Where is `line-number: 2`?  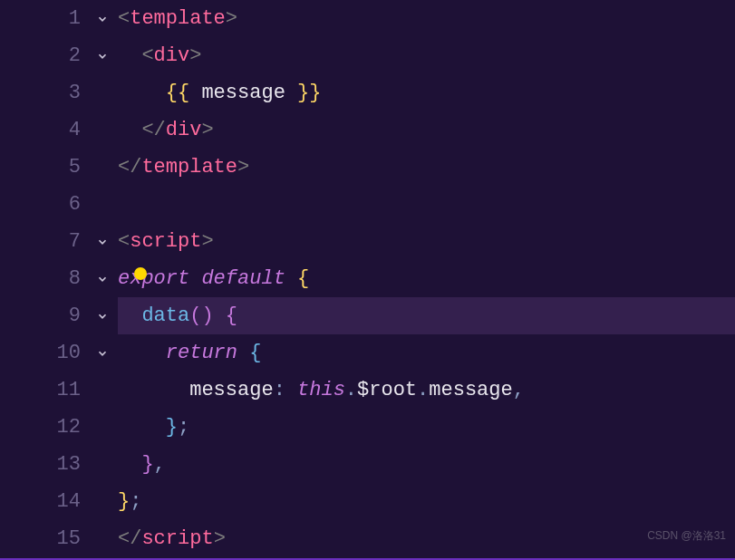 line-number: 2 is located at coordinates (58, 56).